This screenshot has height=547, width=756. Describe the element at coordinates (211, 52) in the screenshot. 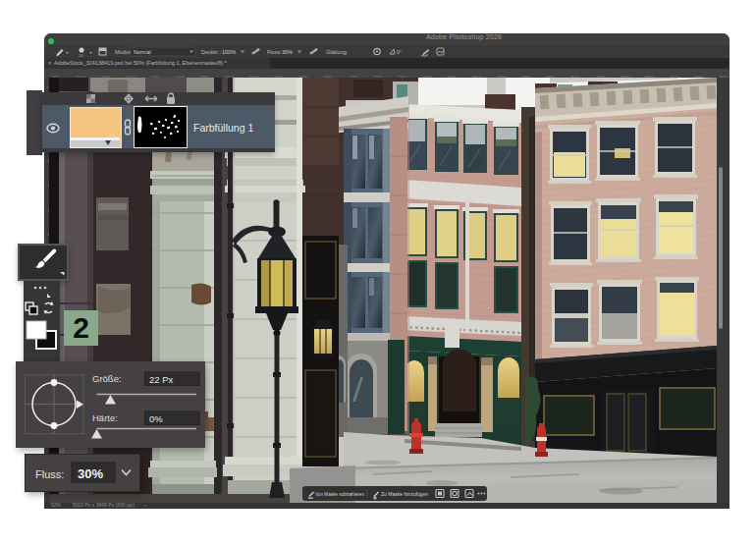

I see `svg-text: Deckkr.:` at that location.